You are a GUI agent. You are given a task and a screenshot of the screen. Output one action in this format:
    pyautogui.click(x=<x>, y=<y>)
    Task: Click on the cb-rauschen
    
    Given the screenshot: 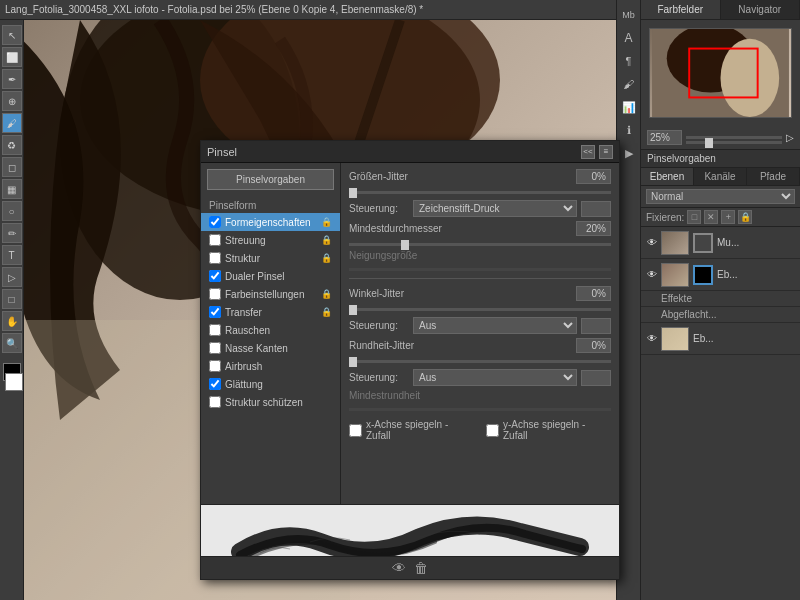 What is the action you would take?
    pyautogui.click(x=215, y=330)
    